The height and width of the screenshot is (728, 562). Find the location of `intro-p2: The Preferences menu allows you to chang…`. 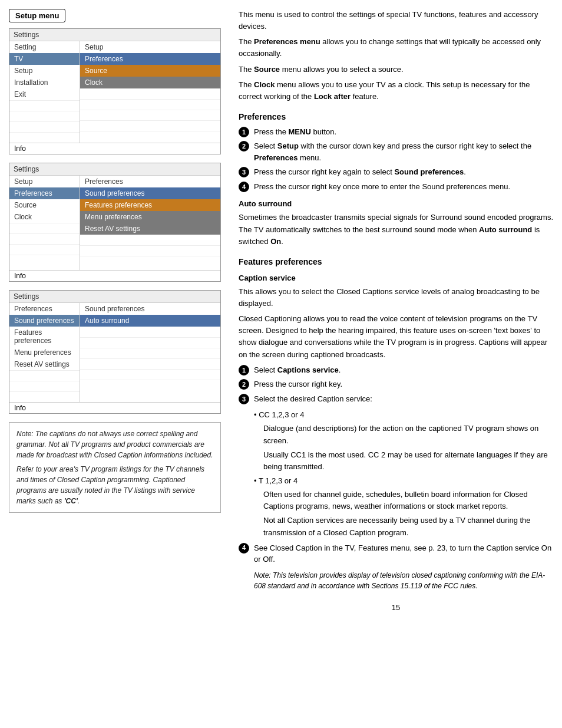

intro-p2: The Preferences menu allows you to chang… is located at coordinates (396, 48).